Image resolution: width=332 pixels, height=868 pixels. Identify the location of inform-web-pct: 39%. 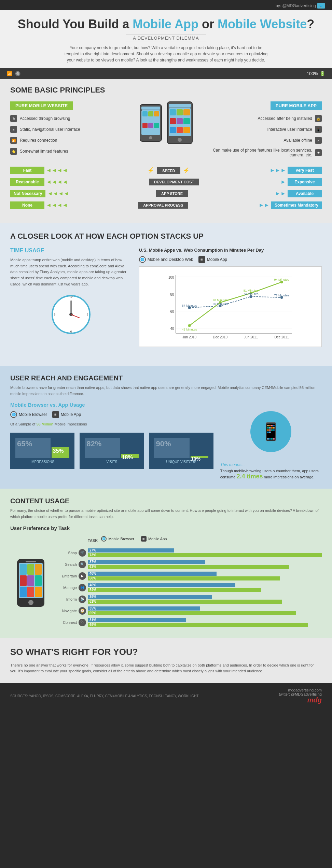
(93, 597).